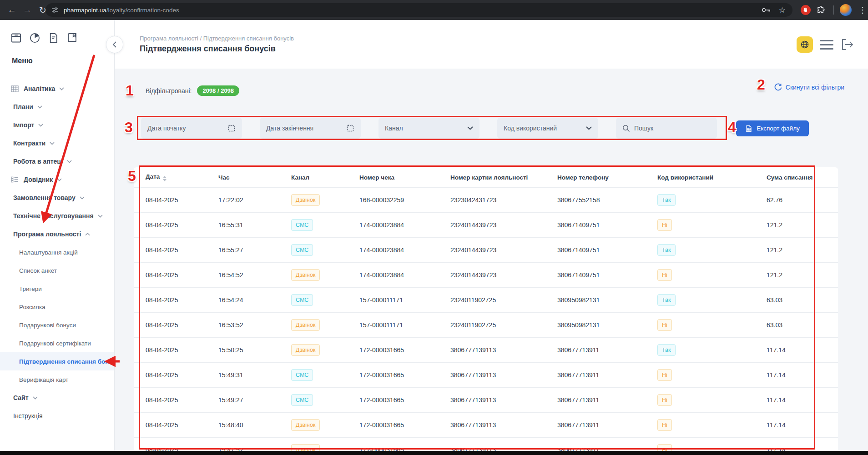 The width and height of the screenshot is (868, 455). What do you see at coordinates (766, 10) in the screenshot?
I see `password-key-icon` at bounding box center [766, 10].